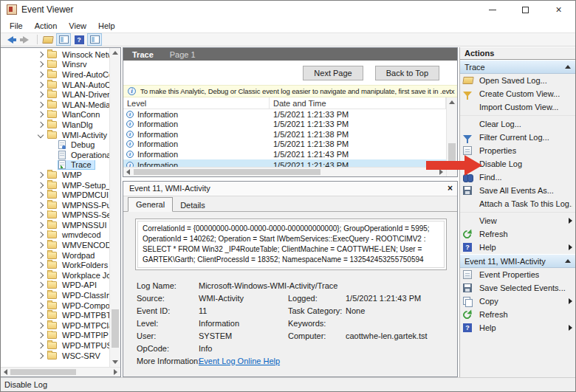  I want to click on tree-horizontal-scrollbar, so click(61, 372).